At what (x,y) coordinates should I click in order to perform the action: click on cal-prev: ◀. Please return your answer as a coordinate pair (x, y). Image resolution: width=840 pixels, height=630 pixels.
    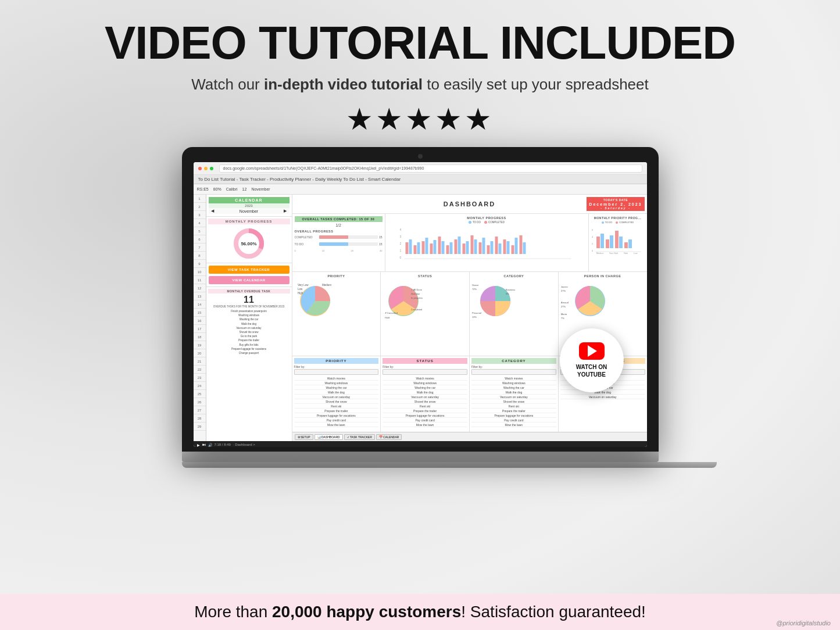
    Looking at the image, I should click on (213, 211).